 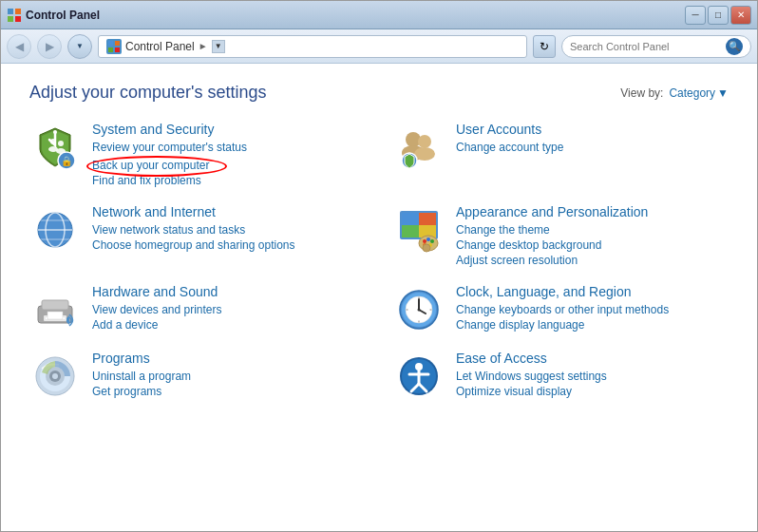 What do you see at coordinates (734, 46) in the screenshot?
I see `search-icon: 🔍` at bounding box center [734, 46].